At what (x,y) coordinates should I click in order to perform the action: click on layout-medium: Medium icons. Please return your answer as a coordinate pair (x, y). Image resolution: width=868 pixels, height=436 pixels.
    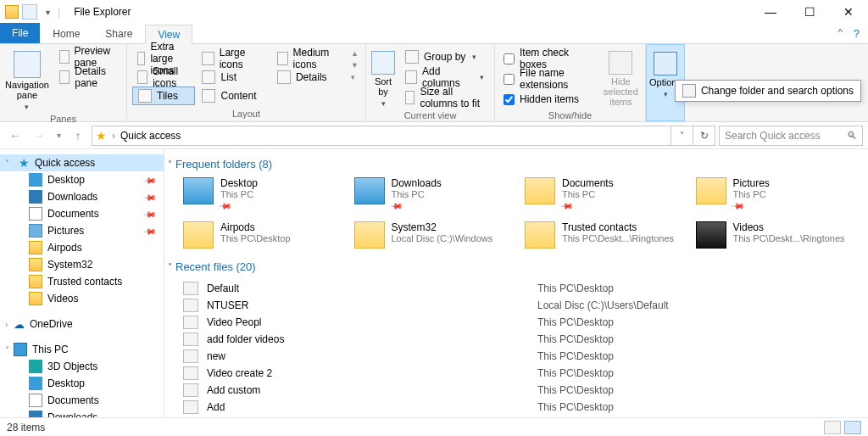
    Looking at the image, I should click on (309, 59).